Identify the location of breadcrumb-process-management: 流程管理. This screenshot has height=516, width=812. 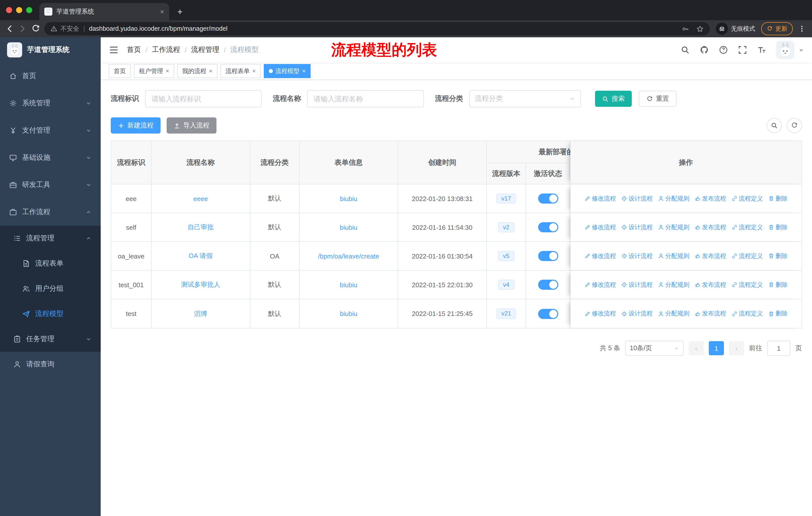
(205, 50).